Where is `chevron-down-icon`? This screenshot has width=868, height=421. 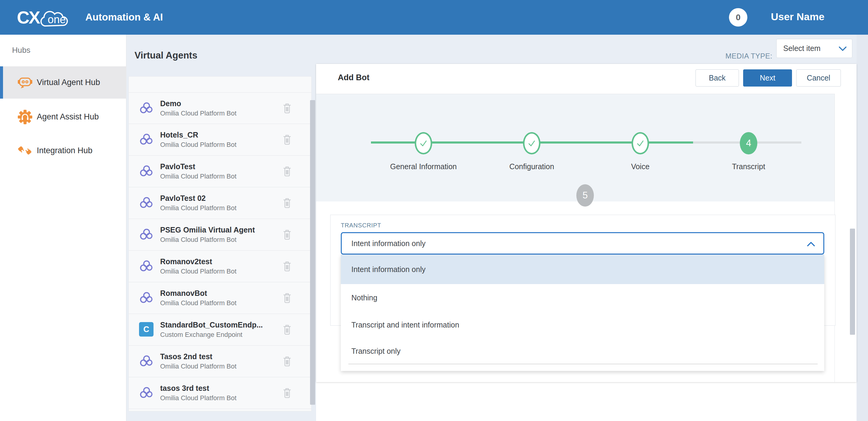 chevron-down-icon is located at coordinates (842, 49).